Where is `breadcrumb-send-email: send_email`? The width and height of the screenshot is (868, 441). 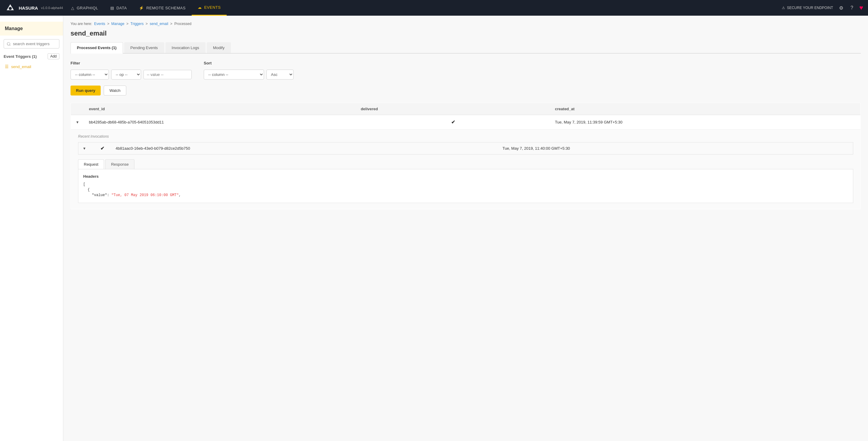 breadcrumb-send-email: send_email is located at coordinates (159, 24).